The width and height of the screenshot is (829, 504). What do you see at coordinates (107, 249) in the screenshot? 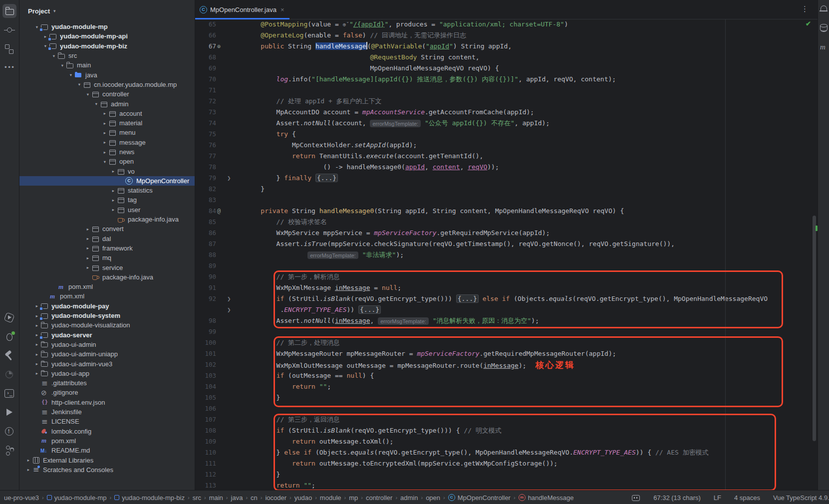
I see `tree-item-framework: ▸framework` at bounding box center [107, 249].